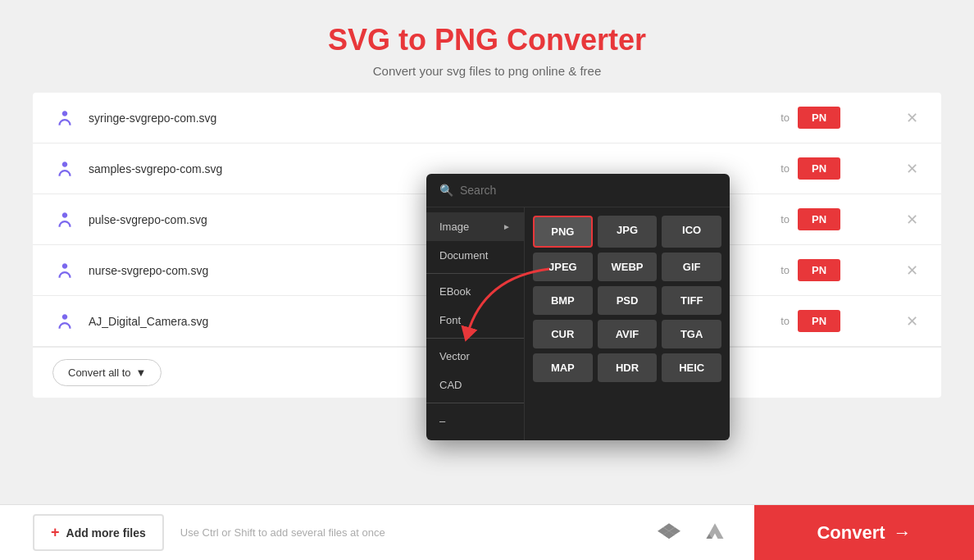 The height and width of the screenshot is (560, 974). Describe the element at coordinates (562, 267) in the screenshot. I see `format-item-jpeg: JPEG` at that location.